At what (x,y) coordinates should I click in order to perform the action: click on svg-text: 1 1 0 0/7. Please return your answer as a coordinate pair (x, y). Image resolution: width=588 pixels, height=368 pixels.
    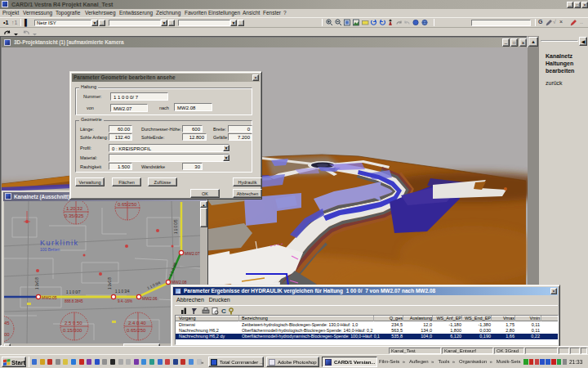
    Looking at the image, I should click on (74, 293).